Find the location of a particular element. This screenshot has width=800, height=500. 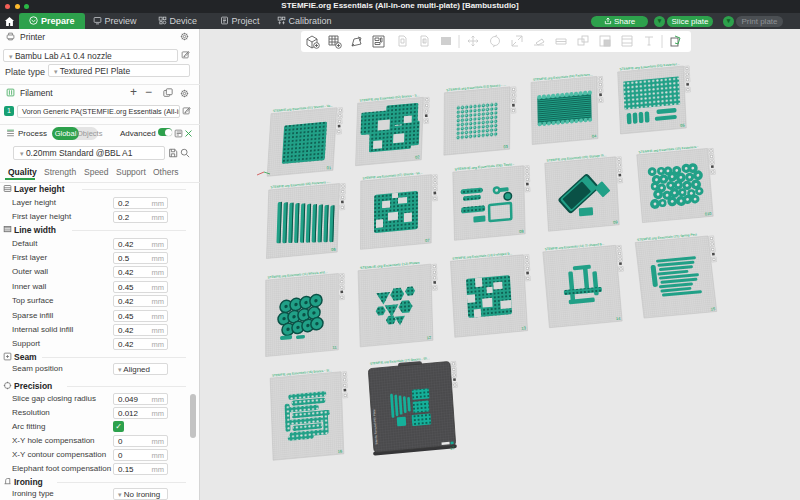

svg-text: 010 is located at coordinates (709, 214).